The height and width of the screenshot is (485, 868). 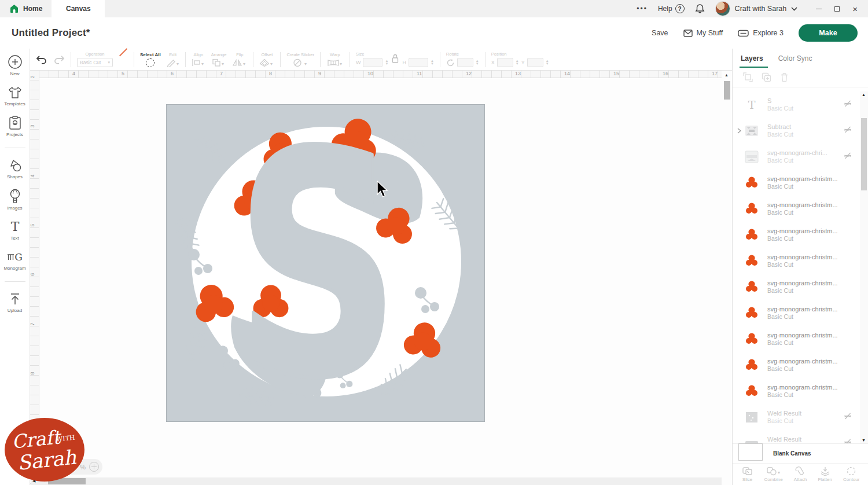 What do you see at coordinates (382, 189) in the screenshot?
I see `mouse-cursor` at bounding box center [382, 189].